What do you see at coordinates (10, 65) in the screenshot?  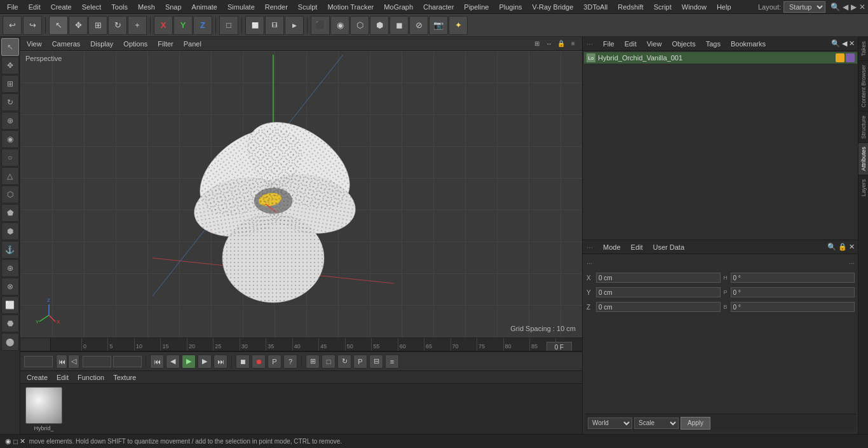 I see `tool-move: ✥` at bounding box center [10, 65].